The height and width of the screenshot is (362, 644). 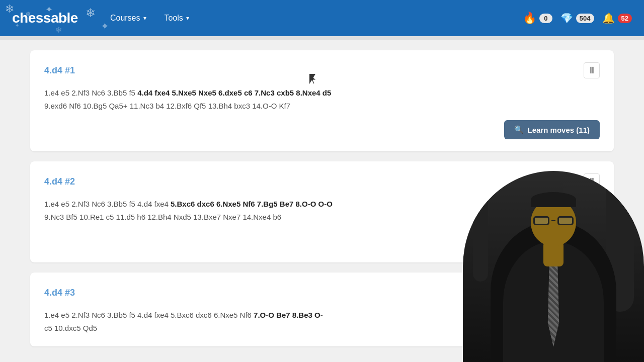 What do you see at coordinates (592, 70) in the screenshot?
I see `card-1-pause-button: ⏸` at bounding box center [592, 70].